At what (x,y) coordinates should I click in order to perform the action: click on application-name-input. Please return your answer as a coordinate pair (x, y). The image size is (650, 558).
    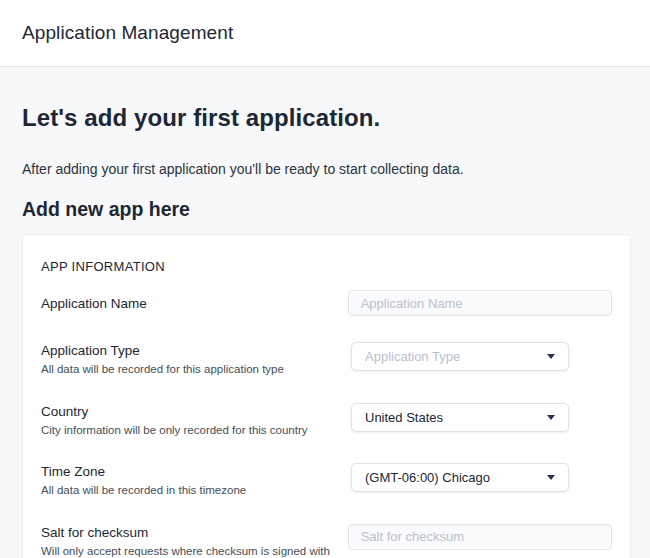
    Looking at the image, I should click on (480, 303).